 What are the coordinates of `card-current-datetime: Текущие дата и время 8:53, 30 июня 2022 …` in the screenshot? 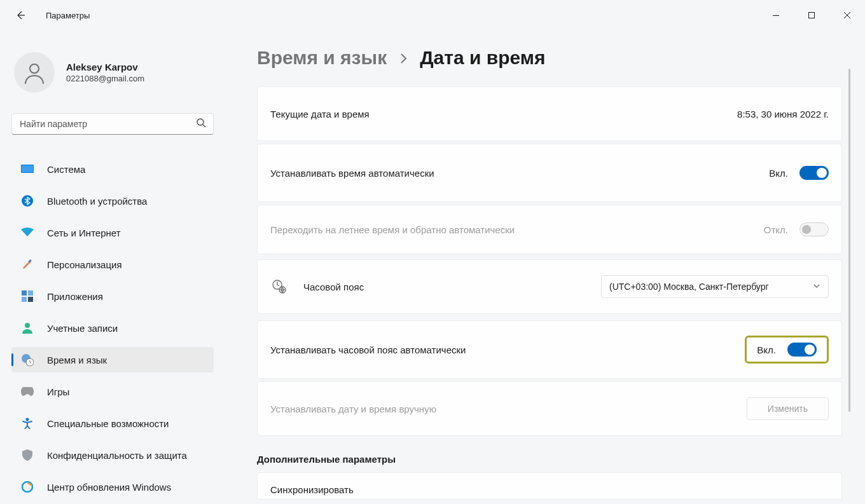 It's located at (550, 114).